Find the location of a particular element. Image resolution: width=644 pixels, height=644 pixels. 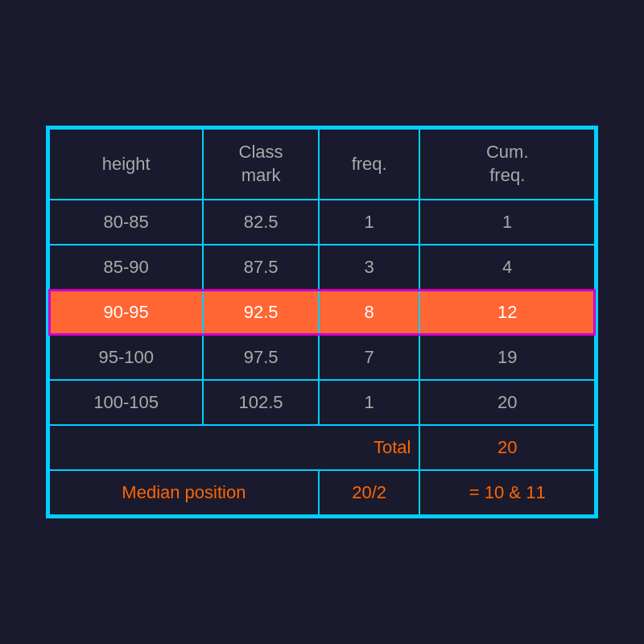

table-row: 100-105 102.5 1 20 is located at coordinates (322, 402).